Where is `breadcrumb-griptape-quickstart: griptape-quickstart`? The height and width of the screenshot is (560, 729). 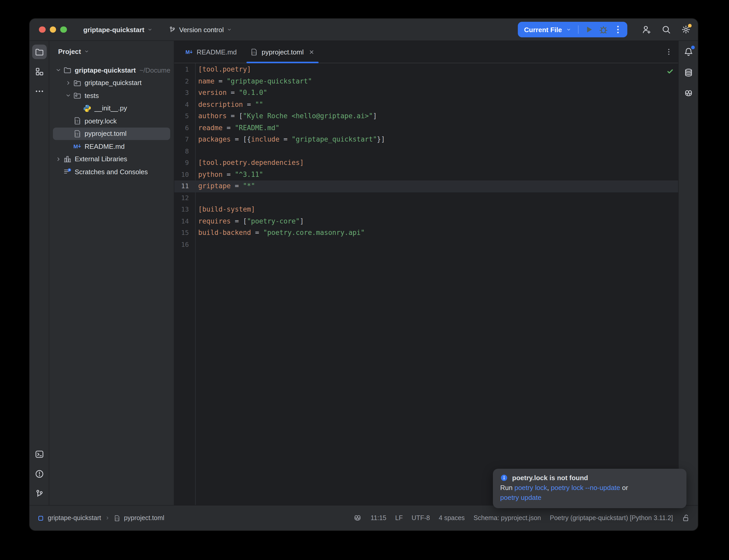
breadcrumb-griptape-quickstart: griptape-quickstart is located at coordinates (74, 518).